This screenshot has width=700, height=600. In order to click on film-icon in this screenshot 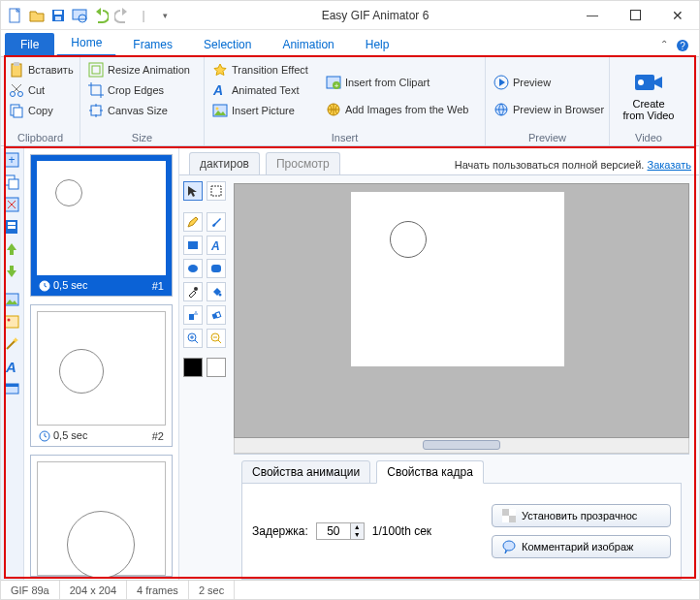, I will do `click(13, 228)`.